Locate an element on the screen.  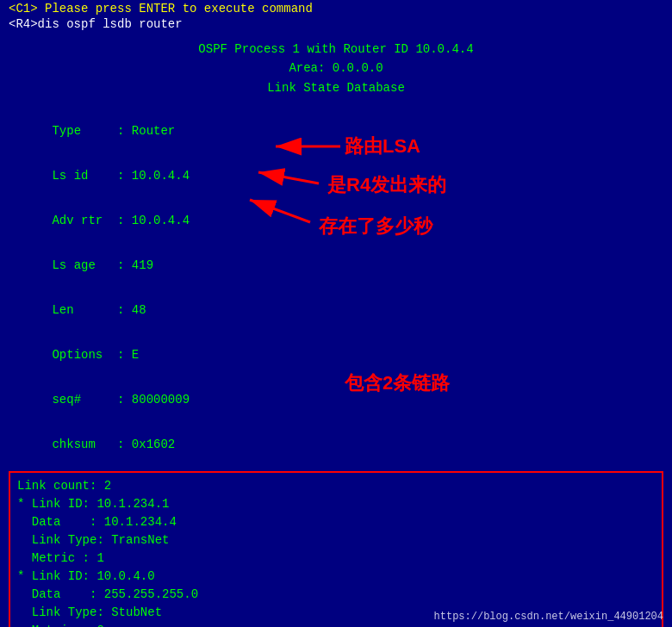
command-line: <R4>dis ospf lsdb router is located at coordinates (336, 24).